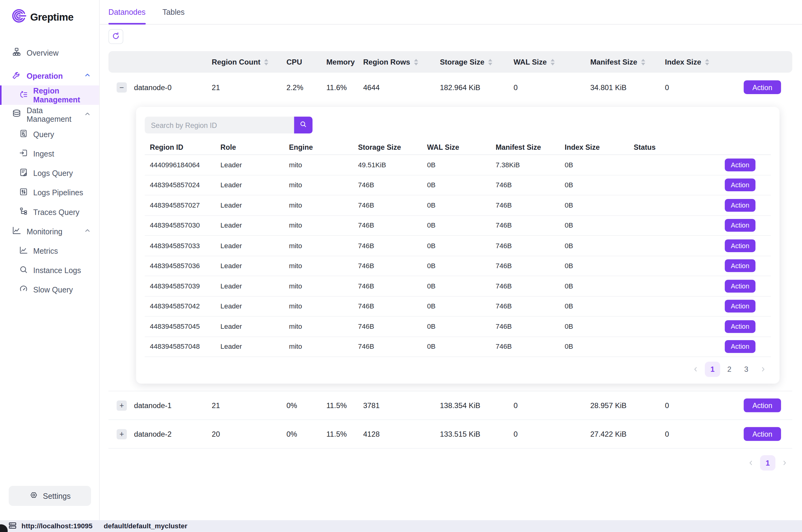  What do you see at coordinates (247, 87) in the screenshot?
I see `region-count-value: 21` at bounding box center [247, 87].